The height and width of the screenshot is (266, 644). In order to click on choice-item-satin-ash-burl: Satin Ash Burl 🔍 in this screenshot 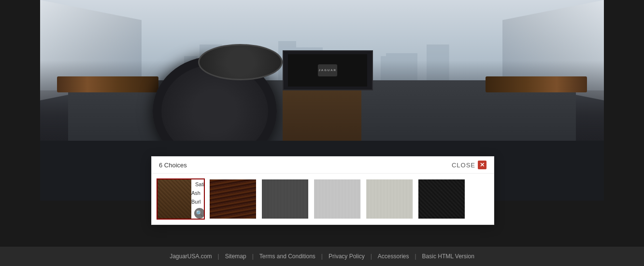, I will do `click(181, 199)`.